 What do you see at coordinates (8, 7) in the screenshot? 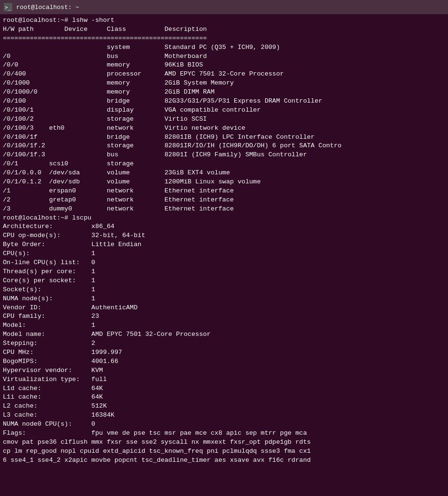
I see `terminal-icon: >_` at bounding box center [8, 7].